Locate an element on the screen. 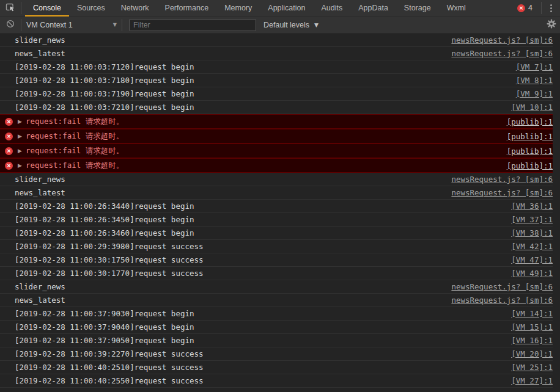 The height and width of the screenshot is (392, 560). source-link: [VM 14]:1 is located at coordinates (532, 314).